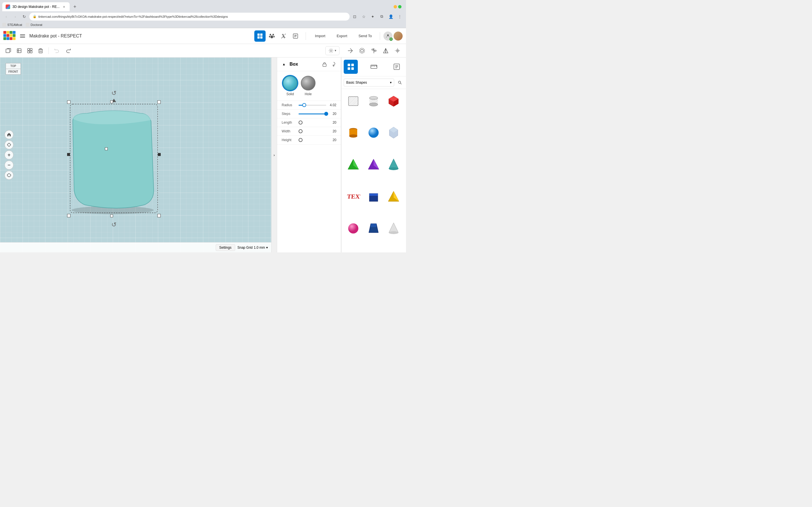 The height and width of the screenshot is (507, 812). Describe the element at coordinates (353, 164) in the screenshot. I see `shape-item-pyramid-green` at that location.